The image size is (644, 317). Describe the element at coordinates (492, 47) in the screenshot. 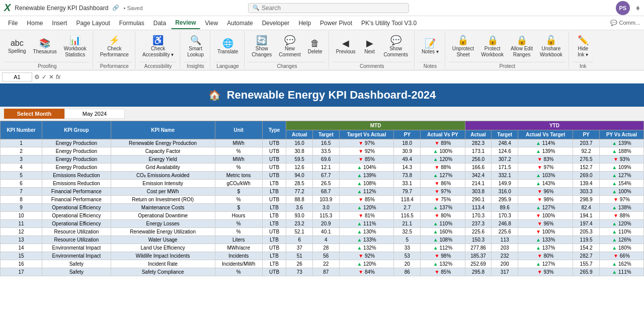

I see `protect-workbook-button: 🔒 ProtectWorkbook` at that location.